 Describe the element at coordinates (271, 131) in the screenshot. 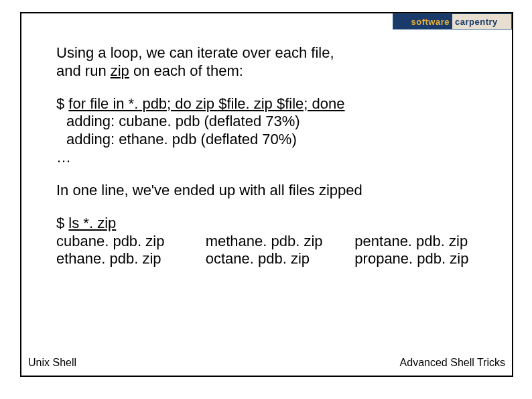

I see `command-block-1: $ for file in *. pdb; do zip $file. zip …` at that location.